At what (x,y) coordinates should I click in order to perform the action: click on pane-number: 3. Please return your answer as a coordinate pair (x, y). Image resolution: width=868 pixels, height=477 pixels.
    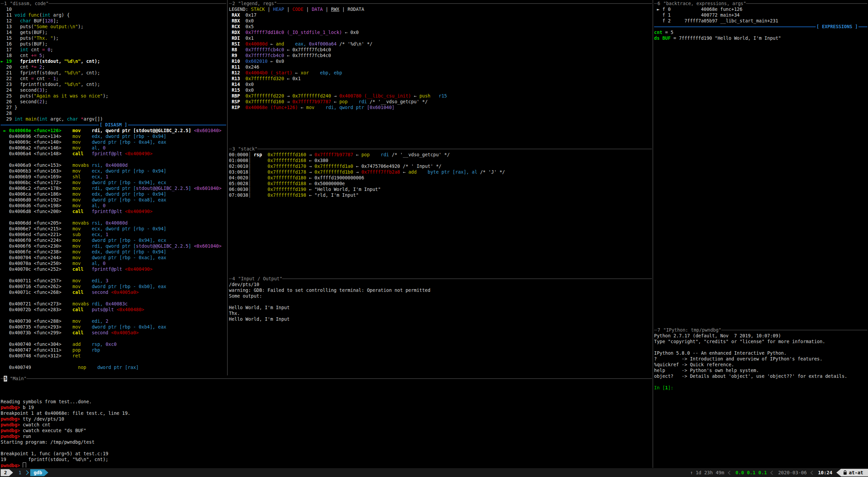
    Looking at the image, I should click on (234, 149).